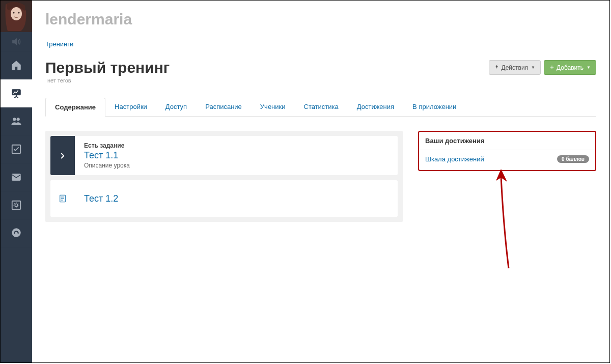 The width and height of the screenshot is (611, 364). What do you see at coordinates (236, 146) in the screenshot?
I see `lesson-badge: Есть задание` at bounding box center [236, 146].